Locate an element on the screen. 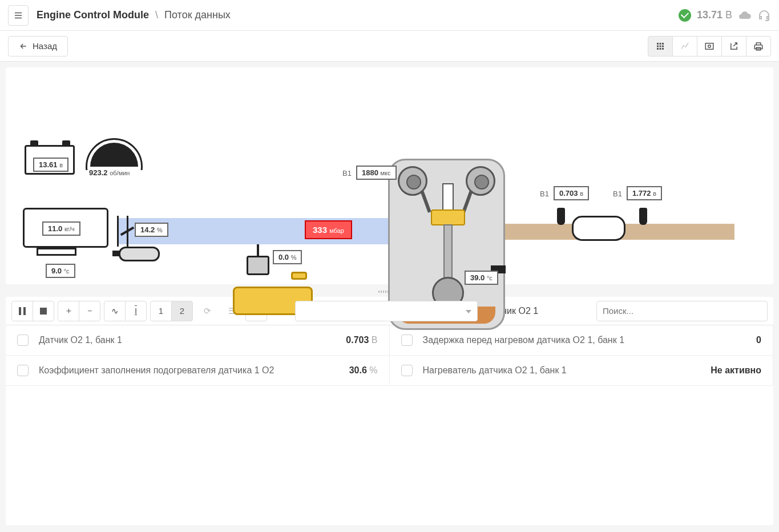 This screenshot has width=779, height=532. back-button: Назад is located at coordinates (38, 46).